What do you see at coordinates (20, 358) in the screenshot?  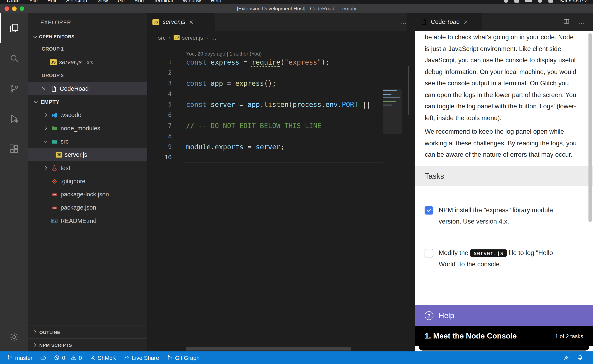 I see `status-master: master` at bounding box center [20, 358].